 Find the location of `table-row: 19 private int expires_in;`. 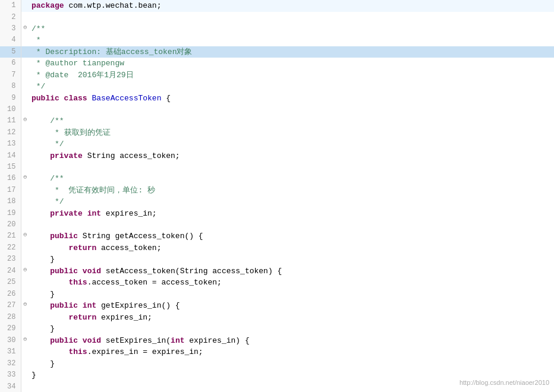

table-row: 19 private int expires_in; is located at coordinates (277, 214).